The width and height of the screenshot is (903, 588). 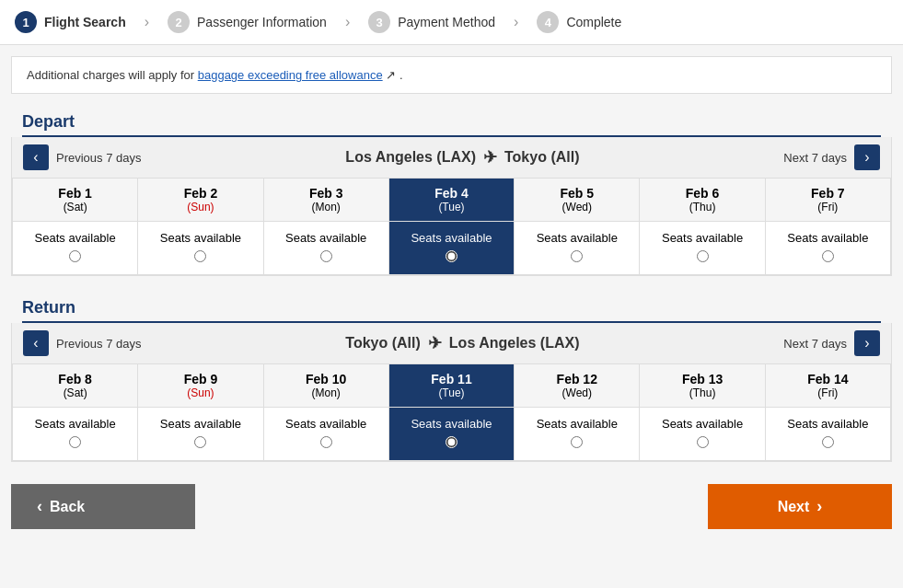 I want to click on day-name: (Wed), so click(x=576, y=207).